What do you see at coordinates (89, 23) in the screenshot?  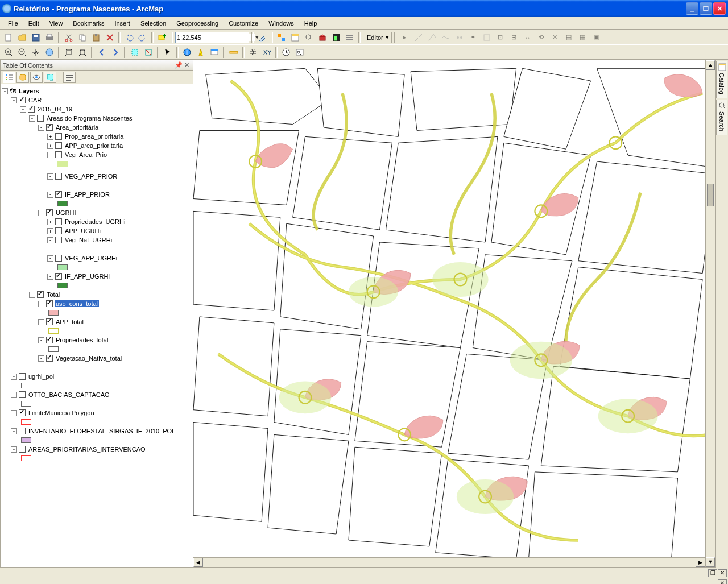 I see `menu-bookmarks: Bookmarks` at bounding box center [89, 23].